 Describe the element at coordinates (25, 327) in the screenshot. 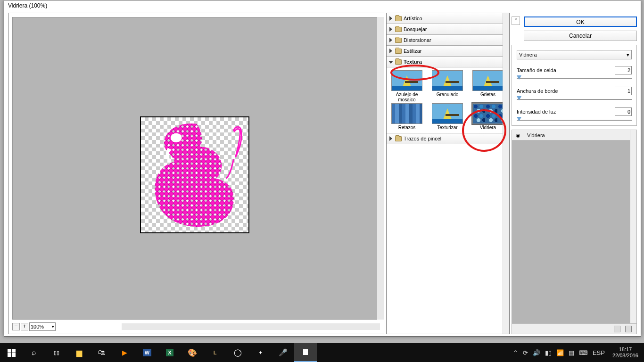

I see `zoom-in-button: +` at that location.